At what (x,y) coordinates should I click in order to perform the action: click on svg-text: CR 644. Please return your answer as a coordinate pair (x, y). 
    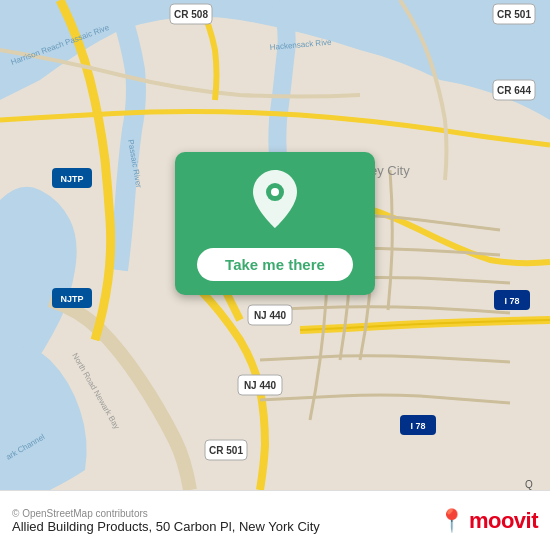
    Looking at the image, I should click on (514, 90).